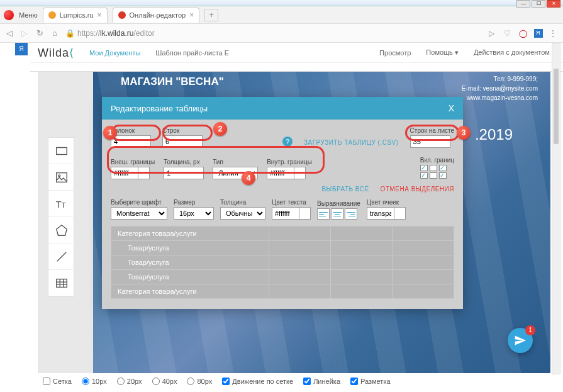 The image size is (563, 392). Describe the element at coordinates (131, 142) in the screenshot. I see `columns-input` at that location.